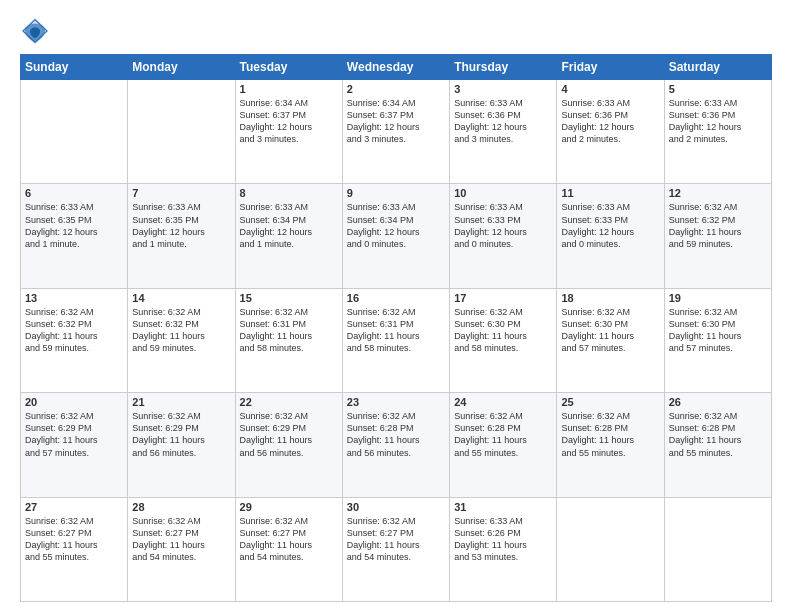 The height and width of the screenshot is (612, 792). Describe the element at coordinates (289, 298) in the screenshot. I see `day-number: 15` at that location.